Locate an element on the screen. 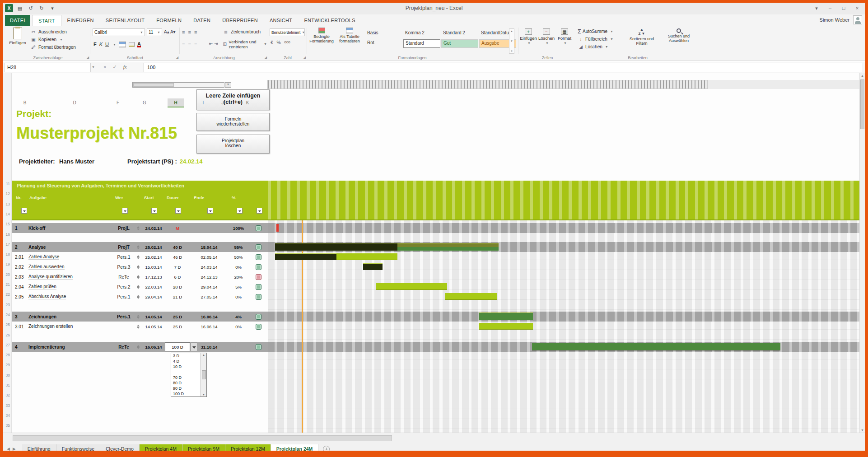 The image size is (868, 457). bold-button: F is located at coordinates (95, 44).